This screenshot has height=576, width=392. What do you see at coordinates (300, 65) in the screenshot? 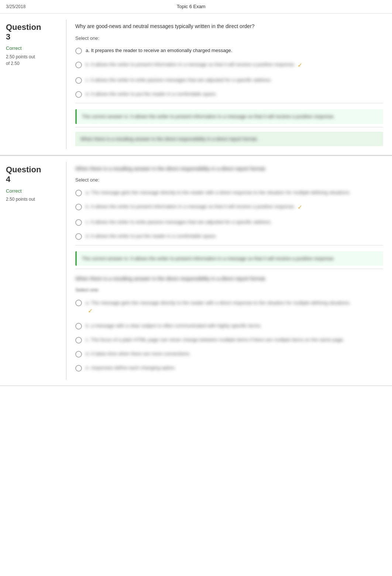
I see `check-icon-b: ✓` at bounding box center [300, 65].